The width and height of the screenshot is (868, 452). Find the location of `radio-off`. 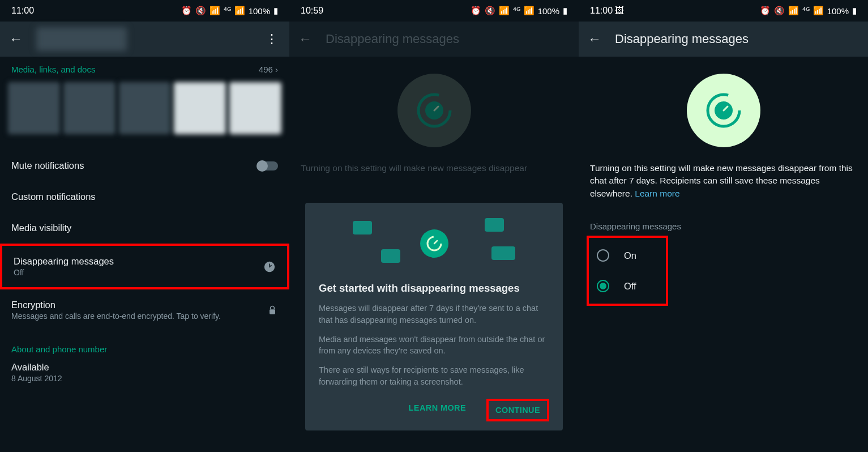

radio-off is located at coordinates (603, 286).